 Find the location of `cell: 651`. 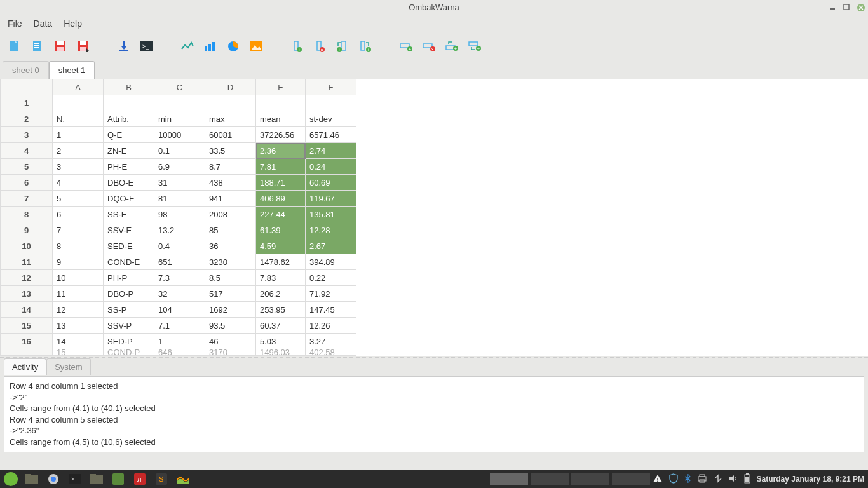

cell: 651 is located at coordinates (180, 262).